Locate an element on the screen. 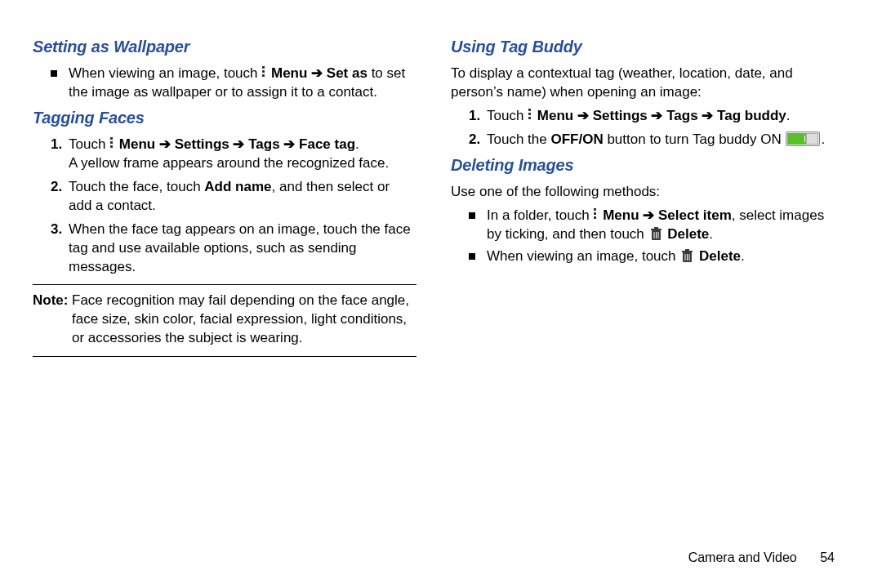 The height and width of the screenshot is (588, 882). page-footer: Camera and Video 54 is located at coordinates (761, 558).